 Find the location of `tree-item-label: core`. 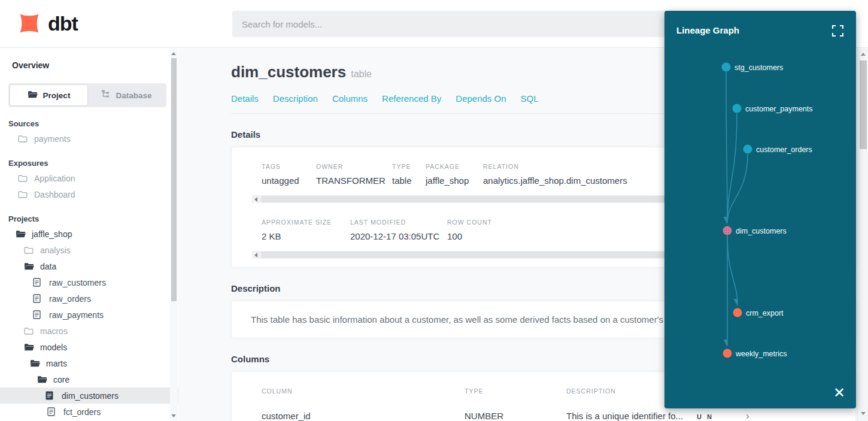

tree-item-label: core is located at coordinates (61, 380).